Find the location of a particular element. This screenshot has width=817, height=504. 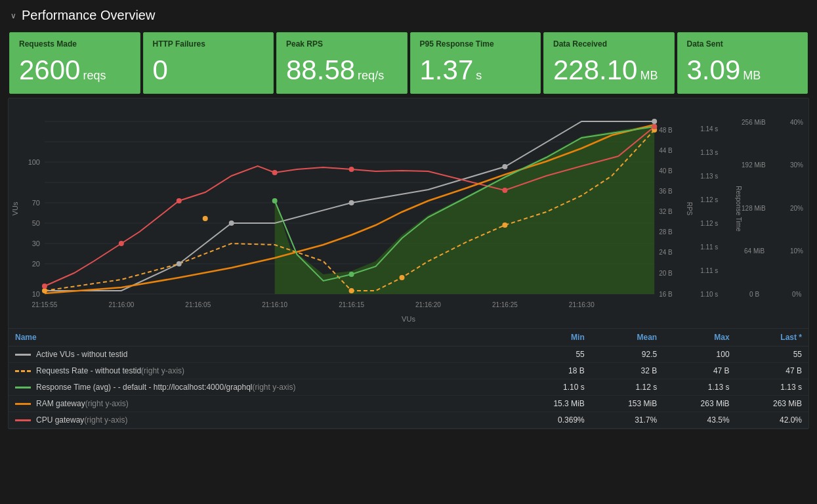

col-last: Last * is located at coordinates (772, 337).